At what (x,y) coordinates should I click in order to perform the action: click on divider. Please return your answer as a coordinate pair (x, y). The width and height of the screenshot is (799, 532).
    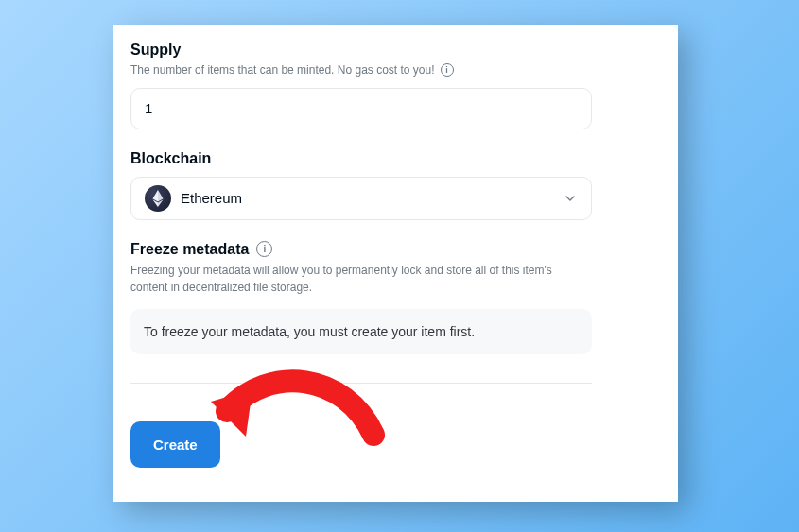
    Looking at the image, I should click on (361, 384).